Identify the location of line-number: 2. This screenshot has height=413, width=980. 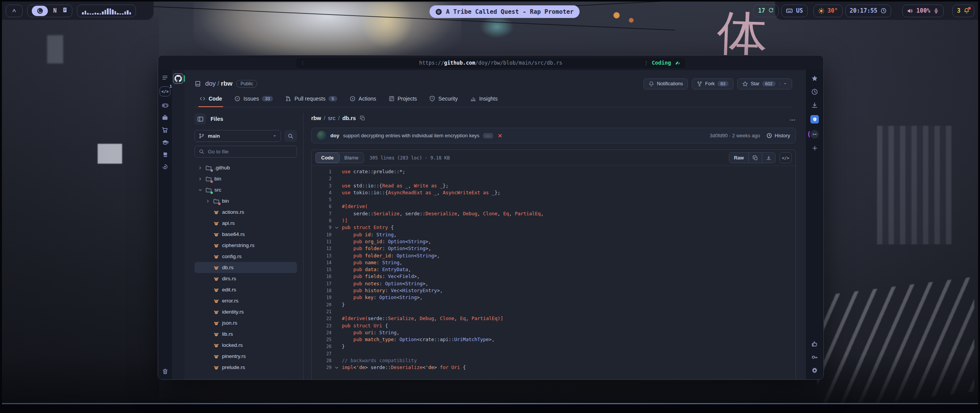
(322, 179).